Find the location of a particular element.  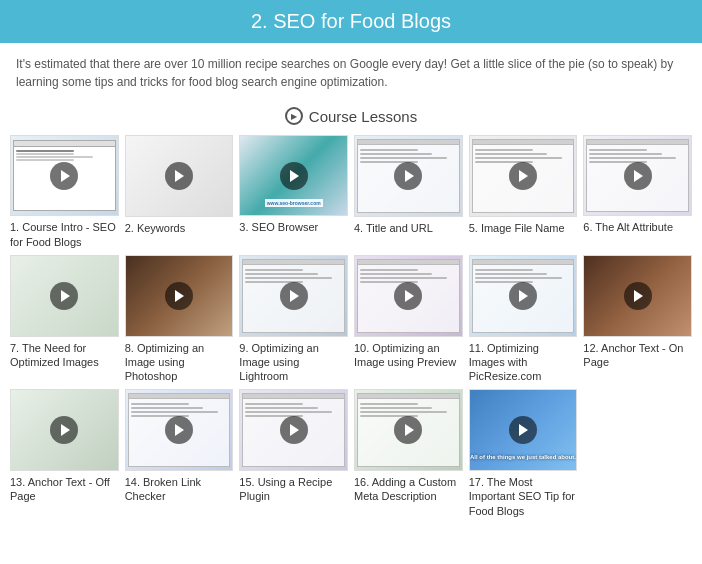

lesson-item: 6. The Alt Attribute is located at coordinates (638, 192).